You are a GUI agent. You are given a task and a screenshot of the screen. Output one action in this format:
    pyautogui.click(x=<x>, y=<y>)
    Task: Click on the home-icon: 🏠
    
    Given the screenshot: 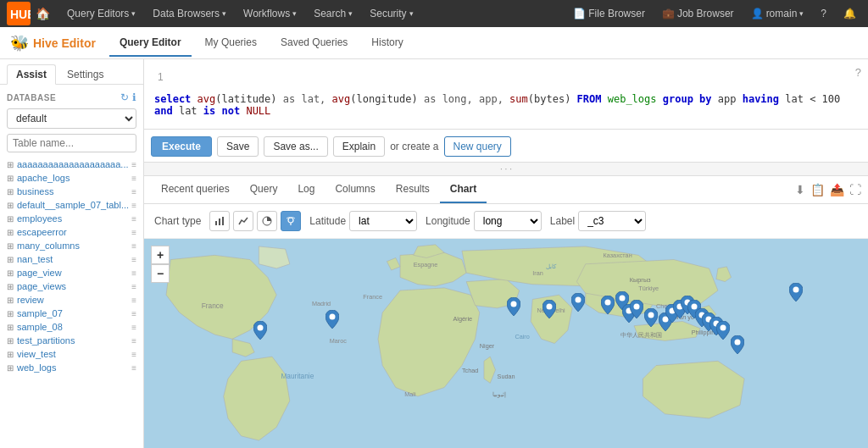 What is the action you would take?
    pyautogui.click(x=42, y=14)
    